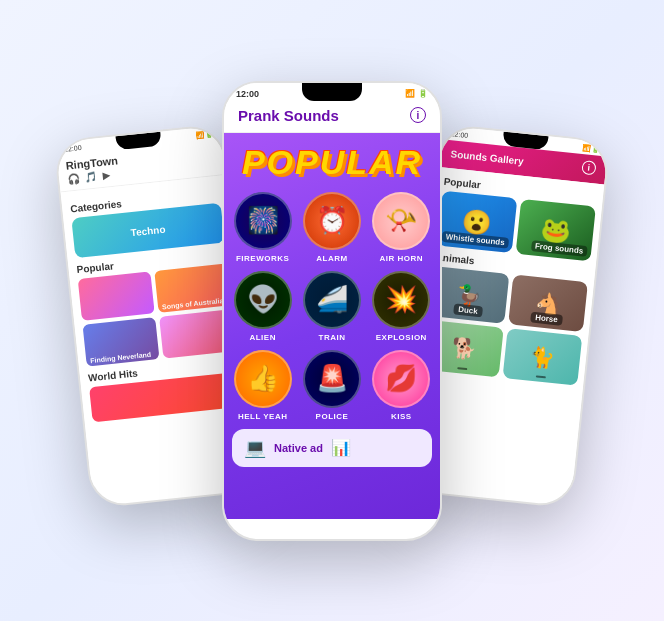 This screenshot has width=664, height=621. Describe the element at coordinates (410, 94) in the screenshot. I see `wifi-icon: 📶` at that location.